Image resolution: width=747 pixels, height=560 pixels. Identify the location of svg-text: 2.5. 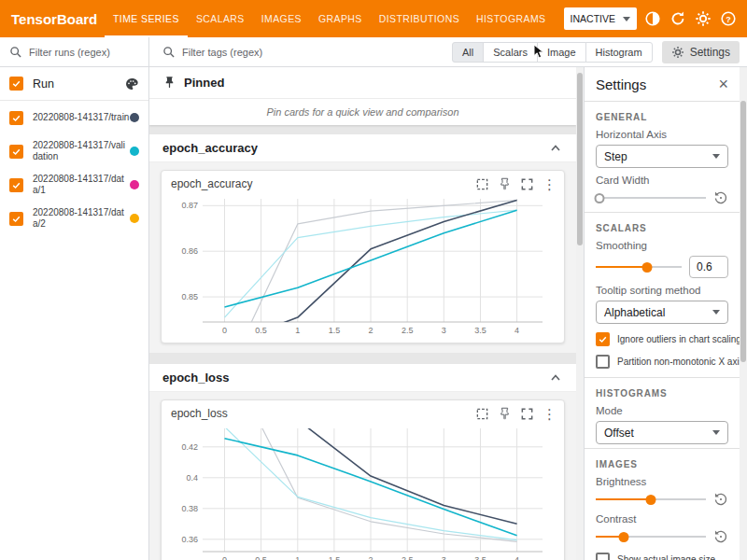
(407, 330).